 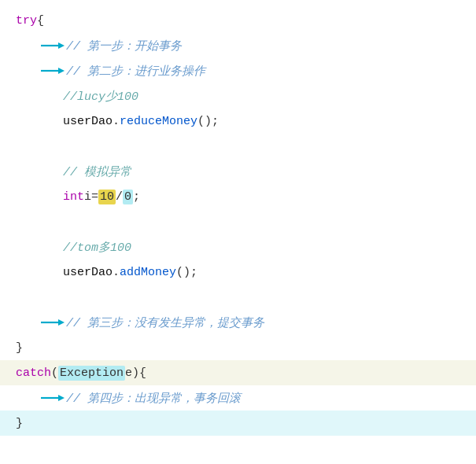 What do you see at coordinates (33, 373) in the screenshot?
I see `code-token: catch` at bounding box center [33, 373].